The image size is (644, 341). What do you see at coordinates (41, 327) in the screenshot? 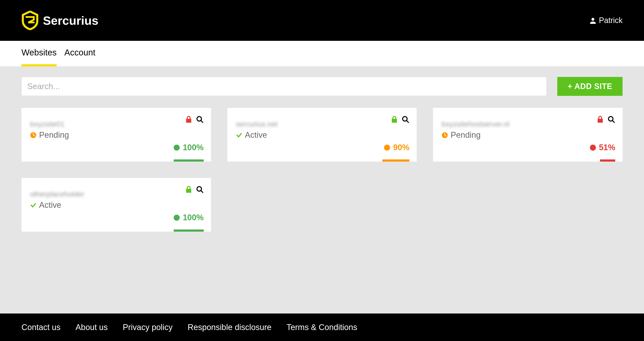
I see `footer-link-contact: Contact us` at bounding box center [41, 327].